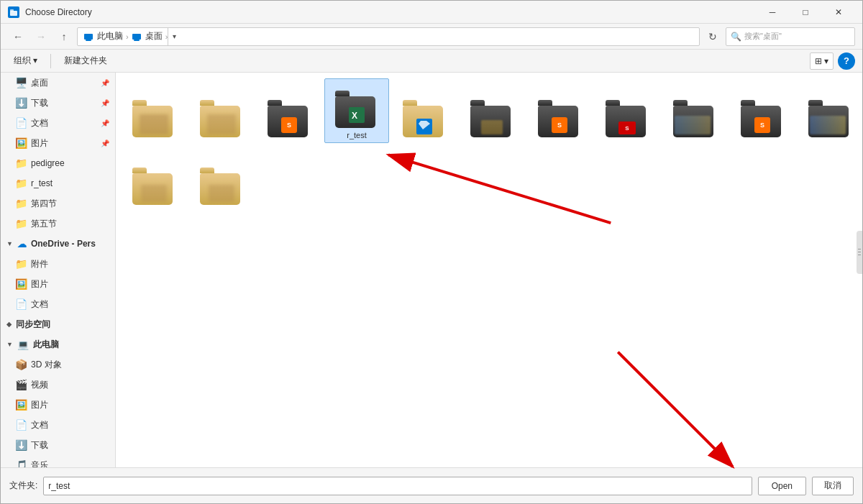 The width and height of the screenshot is (863, 504). I want to click on thispc-label: 此电脑, so click(46, 345).